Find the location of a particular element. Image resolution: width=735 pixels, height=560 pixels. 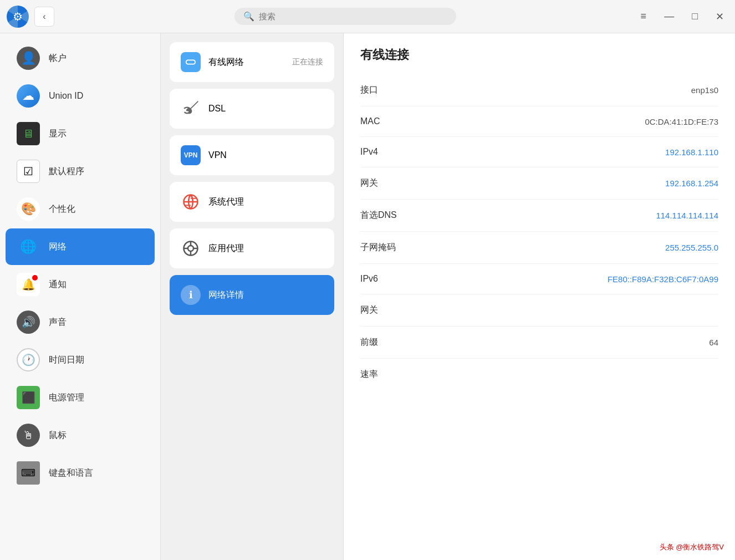

detail-key-prefix: 前缀 is located at coordinates (369, 343).